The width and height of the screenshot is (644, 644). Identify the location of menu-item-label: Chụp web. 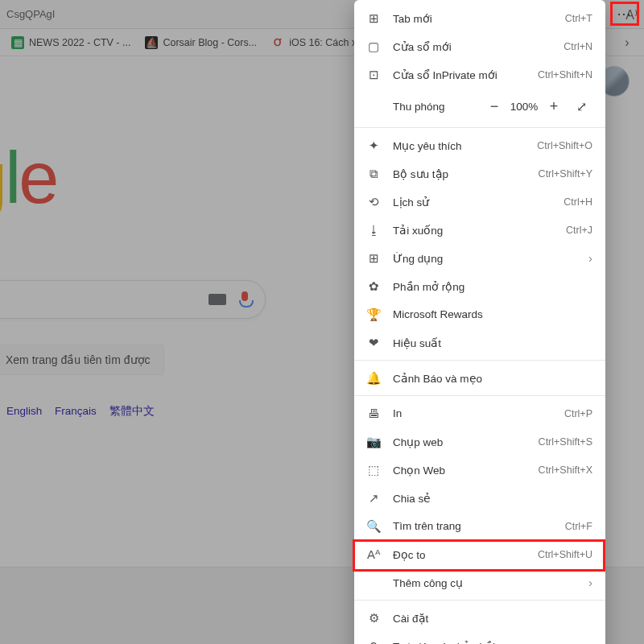
(465, 442).